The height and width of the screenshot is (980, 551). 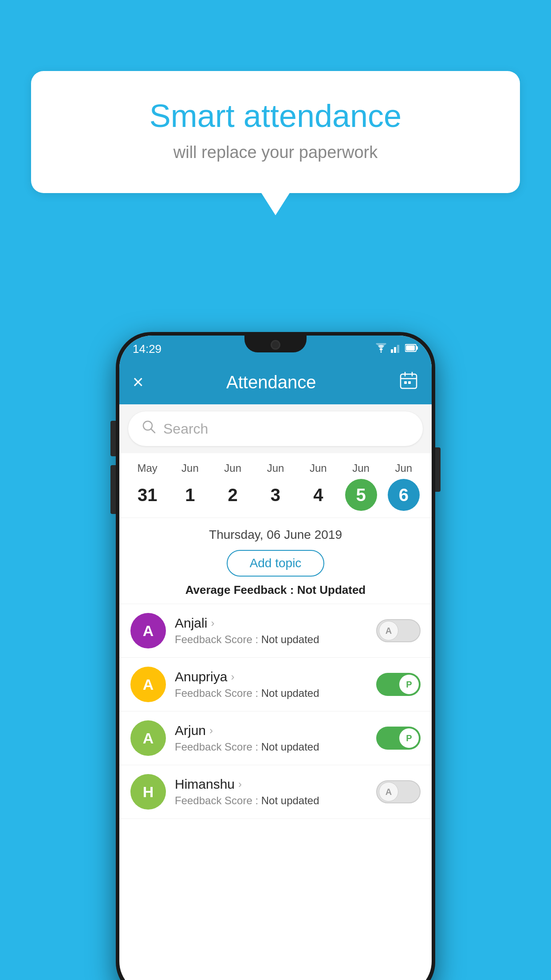 What do you see at coordinates (271, 731) in the screenshot?
I see `student-name: Arjun ›` at bounding box center [271, 731].